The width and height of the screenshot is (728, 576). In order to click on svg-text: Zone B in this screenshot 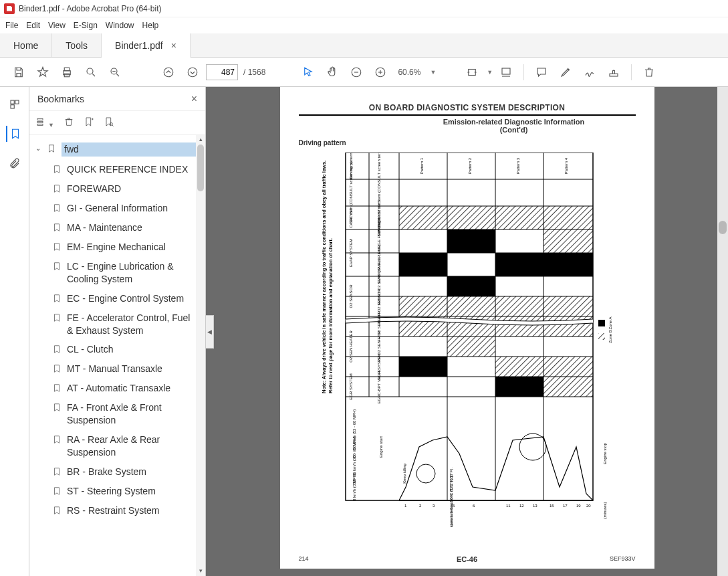, I will do `click(610, 336)`.